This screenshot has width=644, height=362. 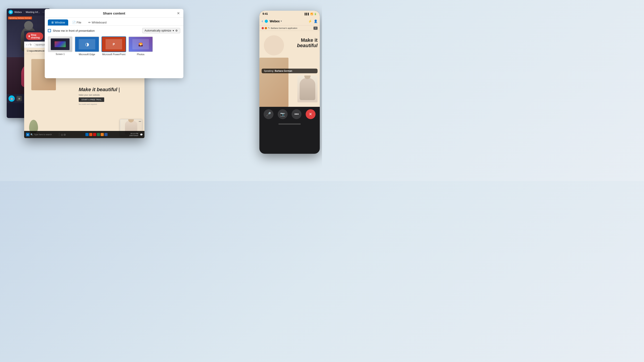 What do you see at coordinates (60, 44) in the screenshot?
I see `screen1-thumbnail` at bounding box center [60, 44].